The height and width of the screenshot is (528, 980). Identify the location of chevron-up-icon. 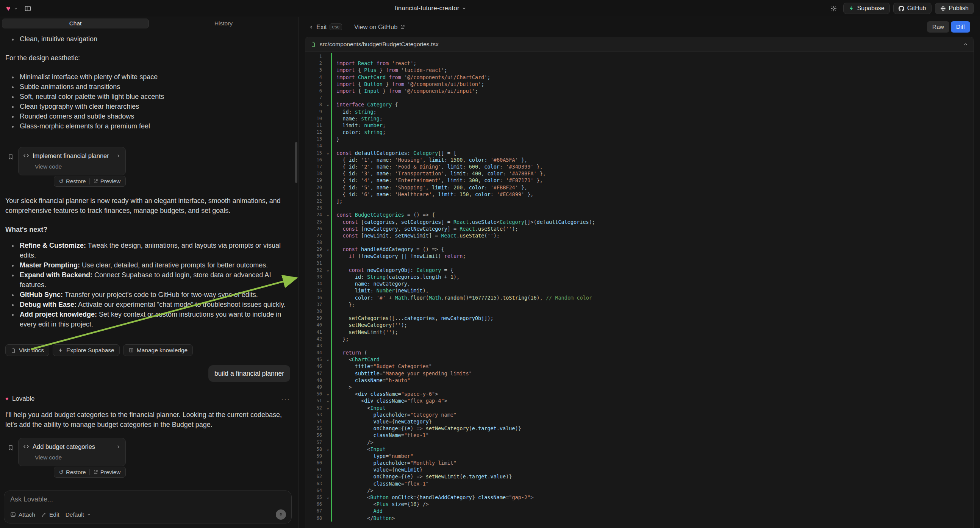
(966, 44).